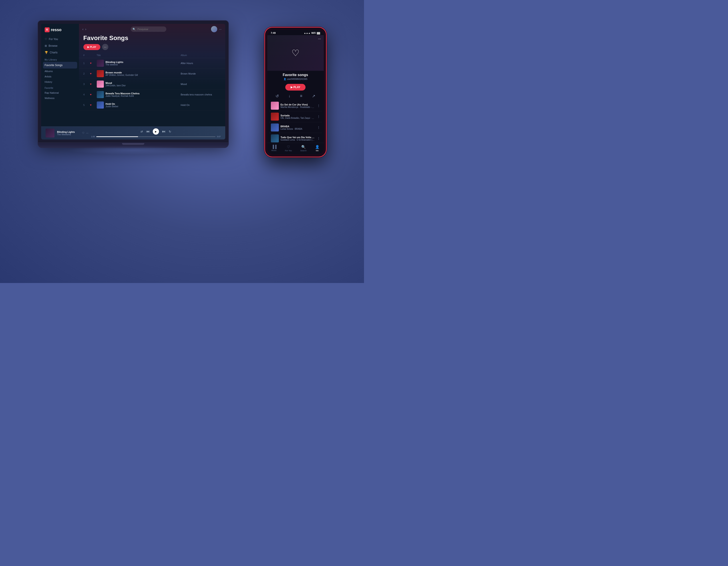 The width and height of the screenshot is (728, 566). What do you see at coordinates (156, 133) in the screenshot?
I see `np-controls: ⇄ ⏮ ▶ ⏭ ↻ 1:05 3:07` at bounding box center [156, 133].